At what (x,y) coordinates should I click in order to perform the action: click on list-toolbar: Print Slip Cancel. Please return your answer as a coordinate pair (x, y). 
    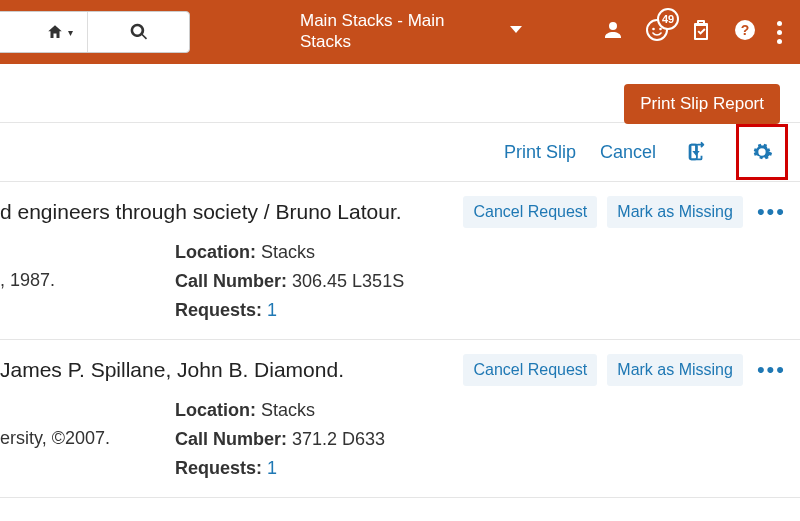
    Looking at the image, I should click on (400, 152).